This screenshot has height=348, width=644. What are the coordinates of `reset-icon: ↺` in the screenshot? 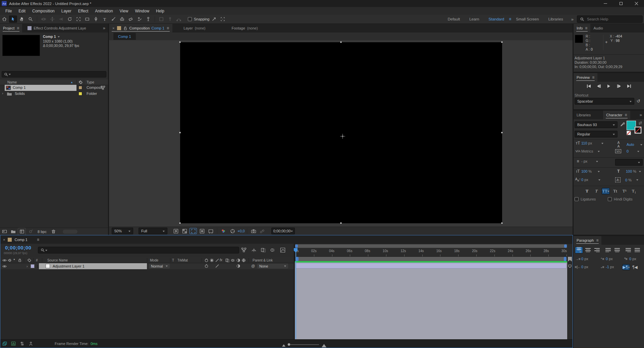 It's located at (639, 101).